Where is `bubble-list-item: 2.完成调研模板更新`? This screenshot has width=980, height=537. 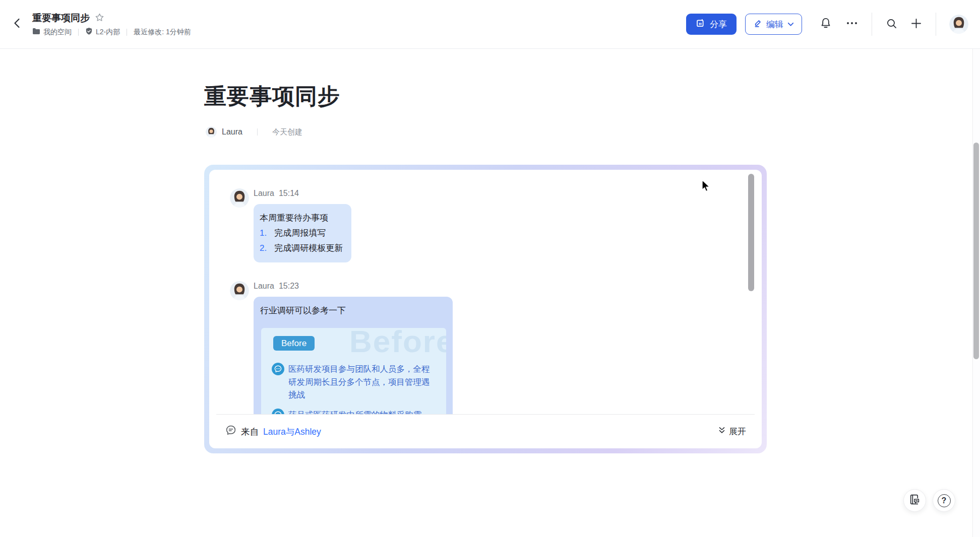
bubble-list-item: 2.完成调研模板更新 is located at coordinates (301, 248).